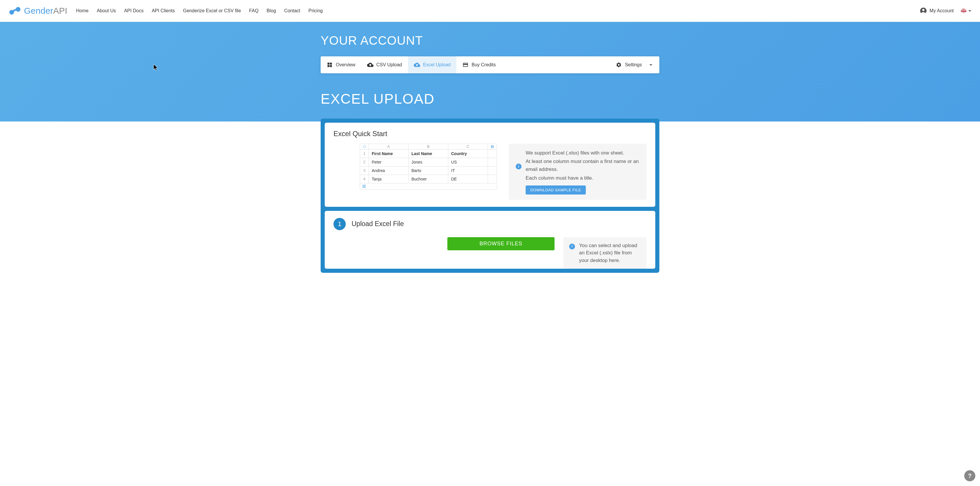  Describe the element at coordinates (501, 244) in the screenshot. I see `browse-files-button: BROWSE FILES` at that location.